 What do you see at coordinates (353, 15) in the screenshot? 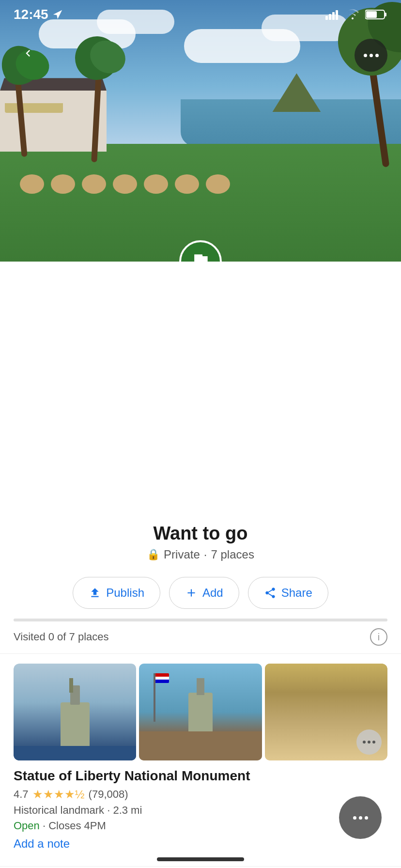
I see `wifi-icon` at bounding box center [353, 15].